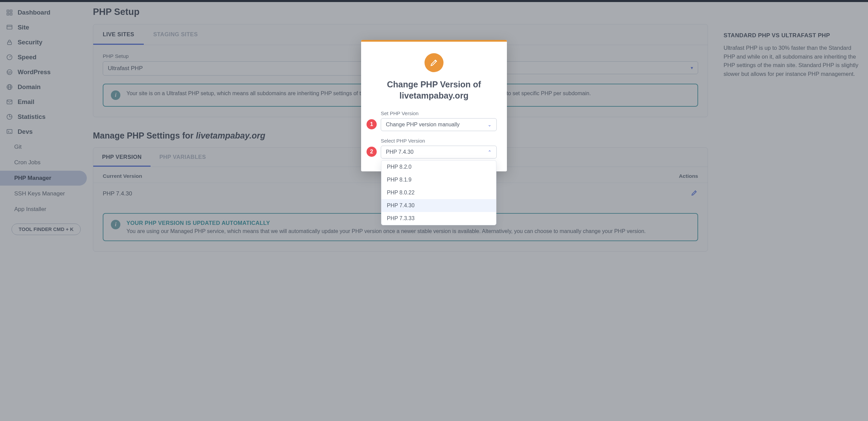 This screenshot has width=868, height=421. I want to click on set-php-value: Change PHP version manually, so click(423, 125).